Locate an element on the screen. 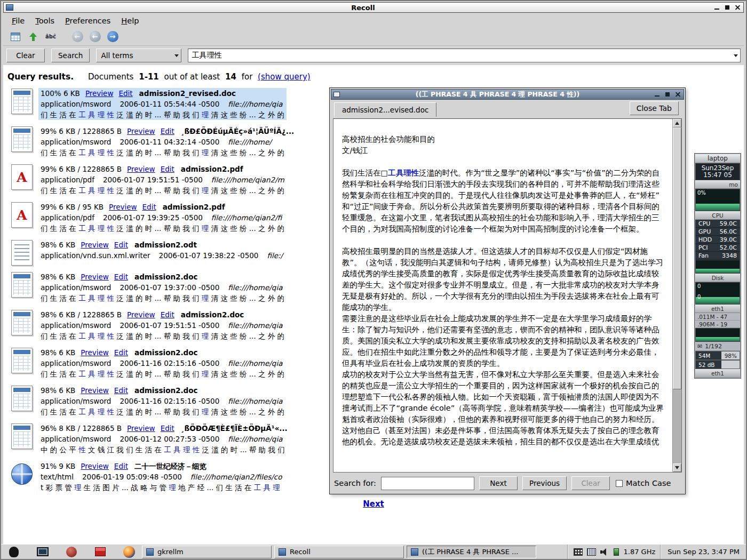  sort-parameters-button is located at coordinates (33, 37).